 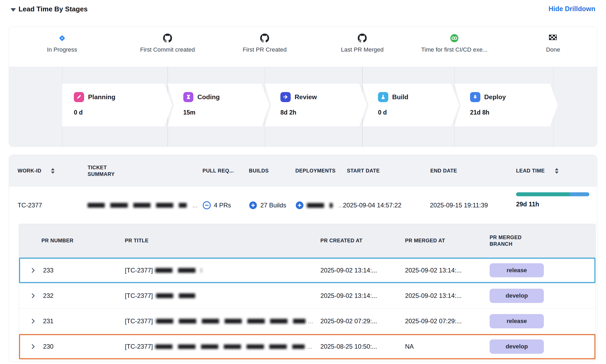 What do you see at coordinates (307, 321) in the screenshot?
I see `pr-row-231: 231 [TC-2377] ... 2025-09-02 07:29:... 2…` at bounding box center [307, 321].